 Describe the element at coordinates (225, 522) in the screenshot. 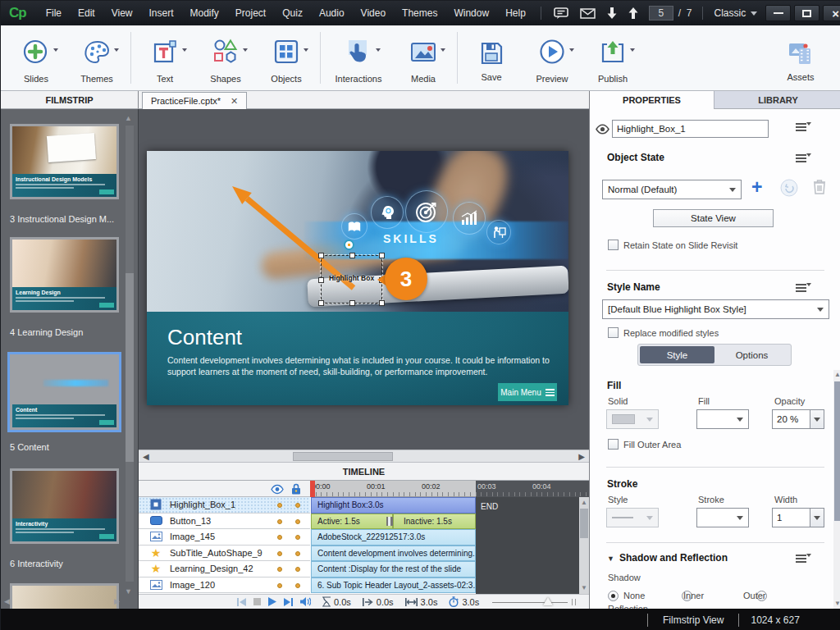

I see `timeline-row-button: Button_13` at that location.